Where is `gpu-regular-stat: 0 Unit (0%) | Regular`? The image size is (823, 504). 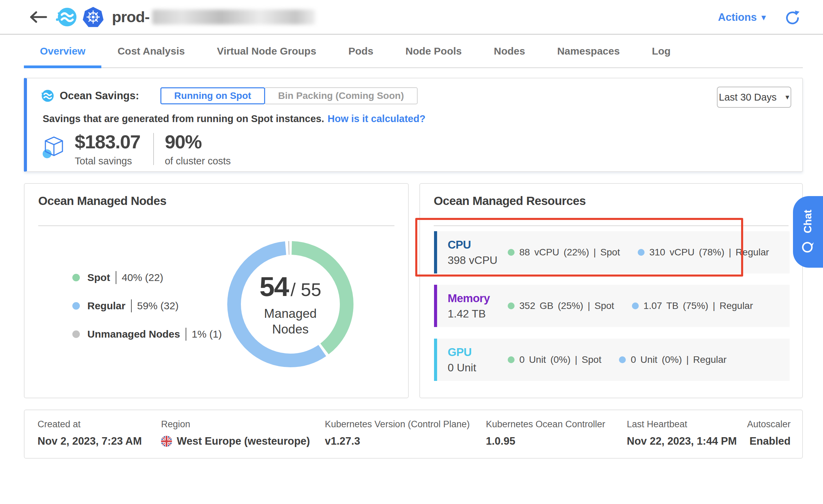 gpu-regular-stat: 0 Unit (0%) | Regular is located at coordinates (673, 360).